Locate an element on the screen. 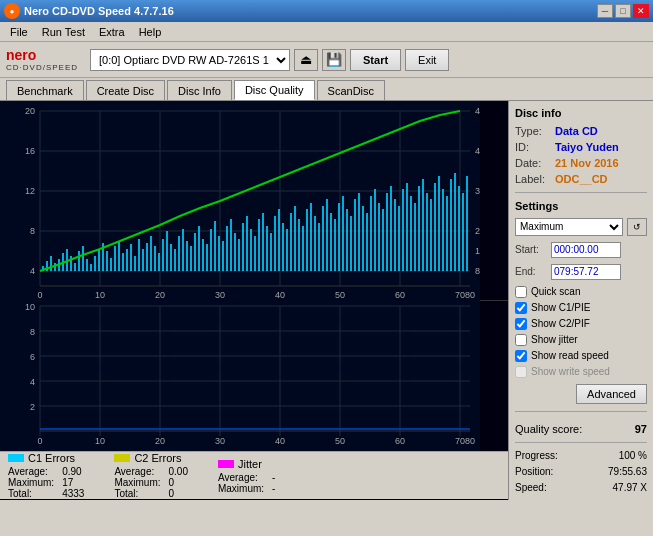 The image size is (653, 536). quick-scan-checkbox is located at coordinates (521, 292).